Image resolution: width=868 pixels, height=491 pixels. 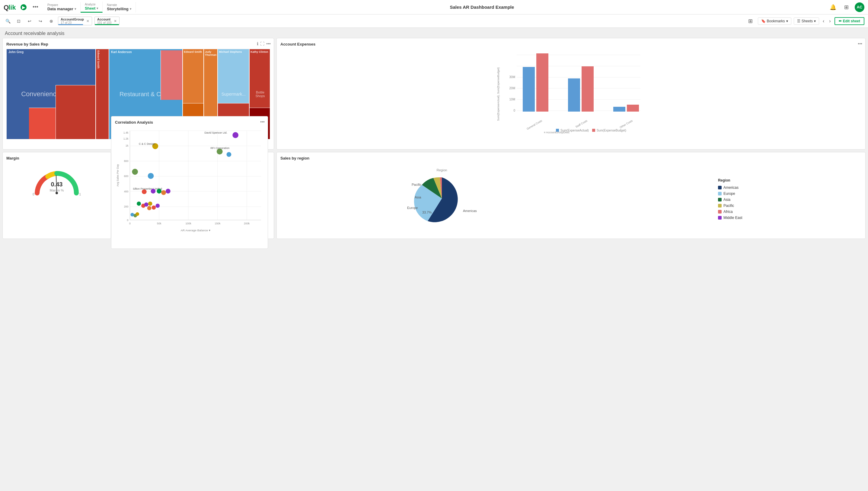 What do you see at coordinates (482, 7) in the screenshot?
I see `app-title: Sales AR Dashboard Example` at bounding box center [482, 7].